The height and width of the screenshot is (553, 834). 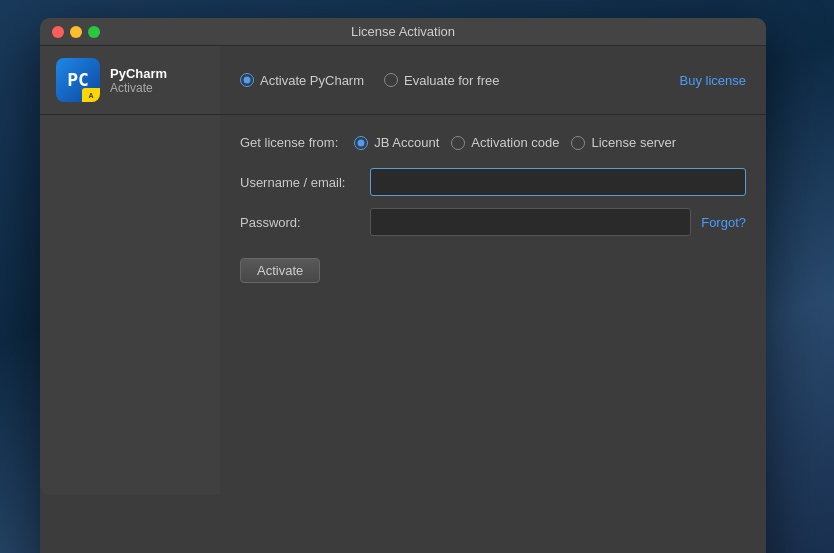 What do you see at coordinates (493, 222) in the screenshot?
I see `password-row: Password: Forgot?` at bounding box center [493, 222].